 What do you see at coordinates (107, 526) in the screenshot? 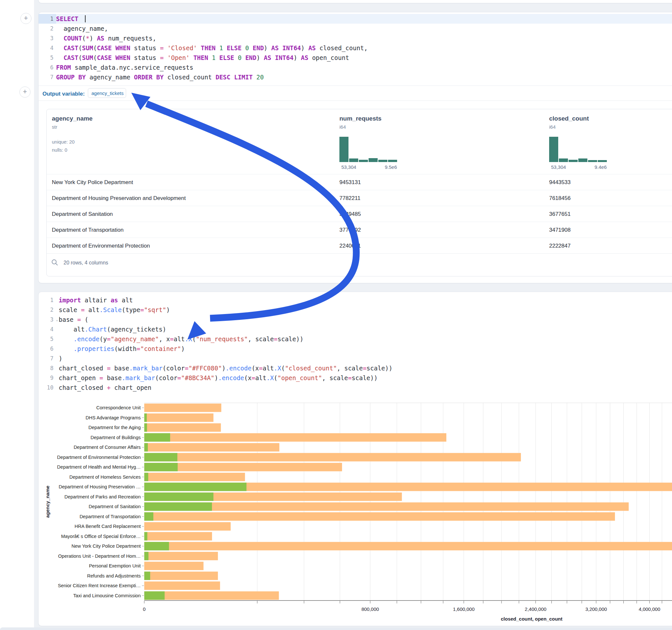
I see `y-axis-label: HRA Benefit Card Replacement` at bounding box center [107, 526].